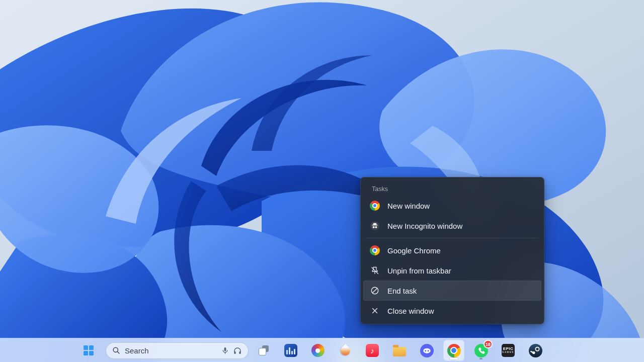 Image resolution: width=644 pixels, height=362 pixels. I want to click on epic-games-icon: EPIC GAMES, so click(508, 350).